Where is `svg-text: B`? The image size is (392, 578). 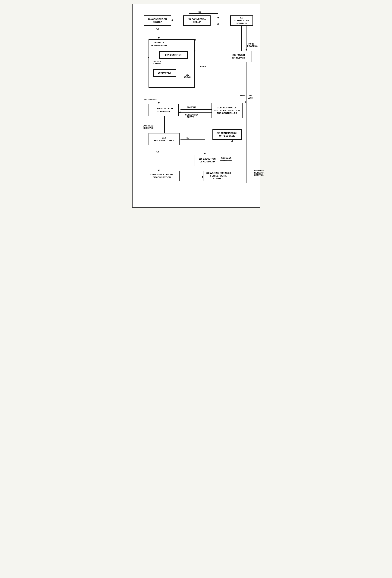
svg-text: B is located at coordinates (195, 40).